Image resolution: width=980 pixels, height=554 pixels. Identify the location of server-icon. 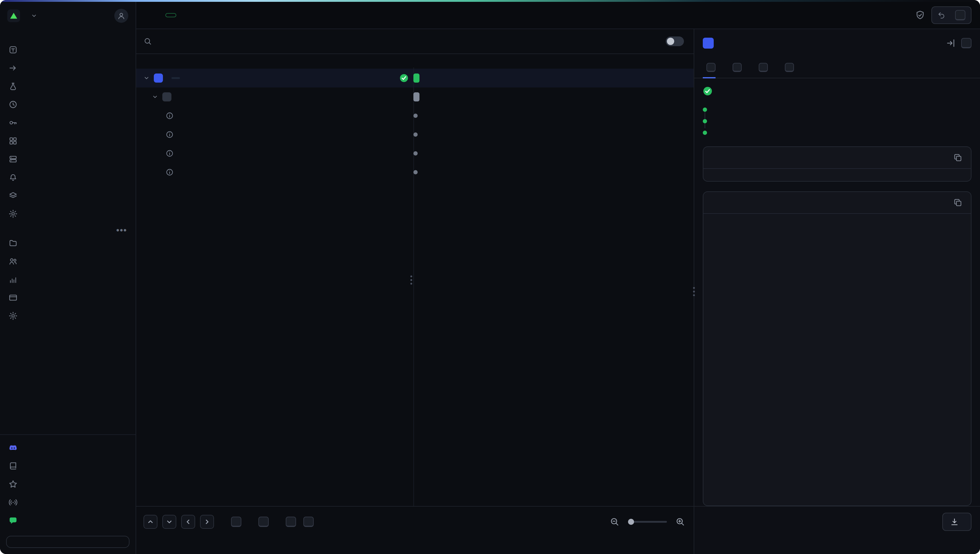
(13, 159).